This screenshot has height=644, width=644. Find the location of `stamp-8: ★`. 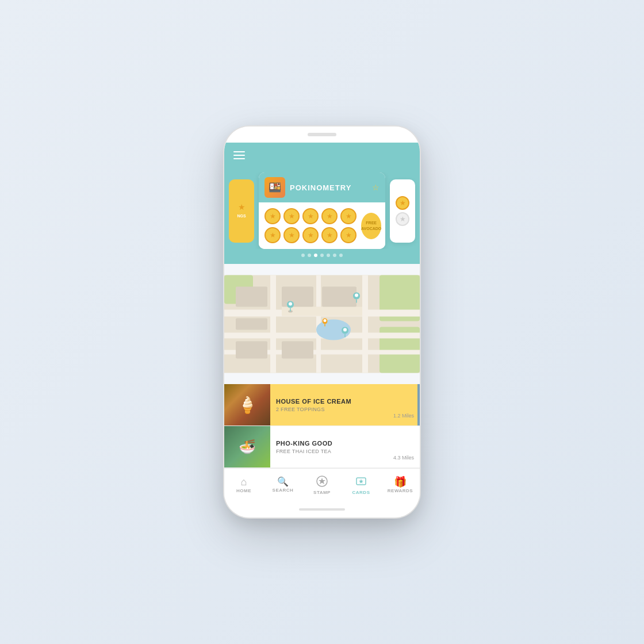

stamp-8: ★ is located at coordinates (310, 235).